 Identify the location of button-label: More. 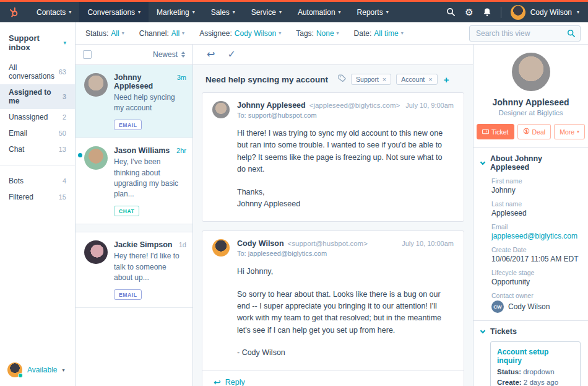
(567, 132).